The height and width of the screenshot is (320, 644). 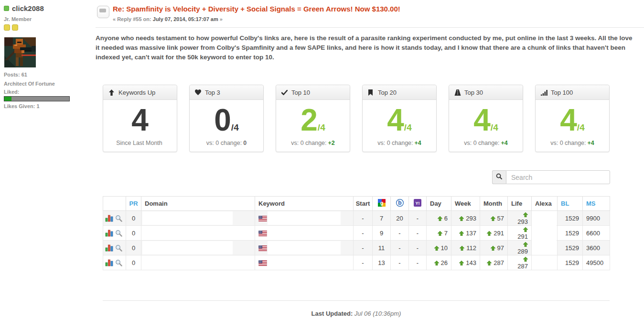 What do you see at coordinates (466, 263) in the screenshot?
I see `week-change-cell: 143` at bounding box center [466, 263].